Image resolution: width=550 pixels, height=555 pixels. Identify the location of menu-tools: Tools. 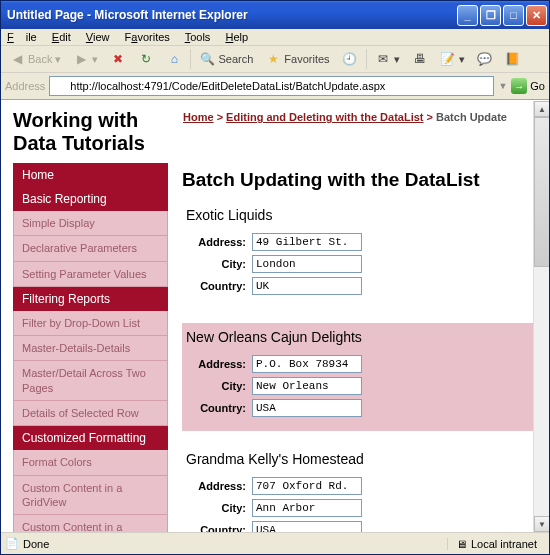
(198, 37).